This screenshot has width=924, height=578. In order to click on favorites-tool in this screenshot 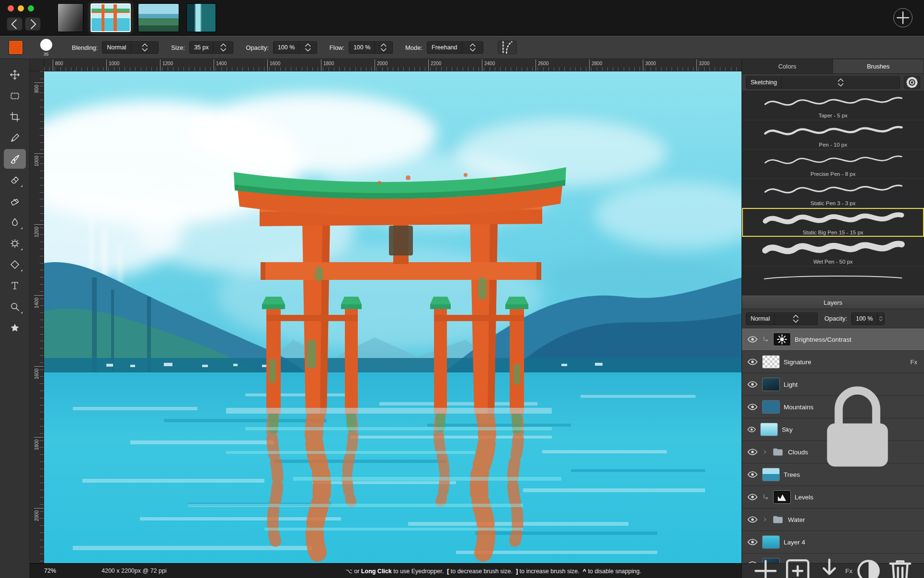, I will do `click(15, 328)`.